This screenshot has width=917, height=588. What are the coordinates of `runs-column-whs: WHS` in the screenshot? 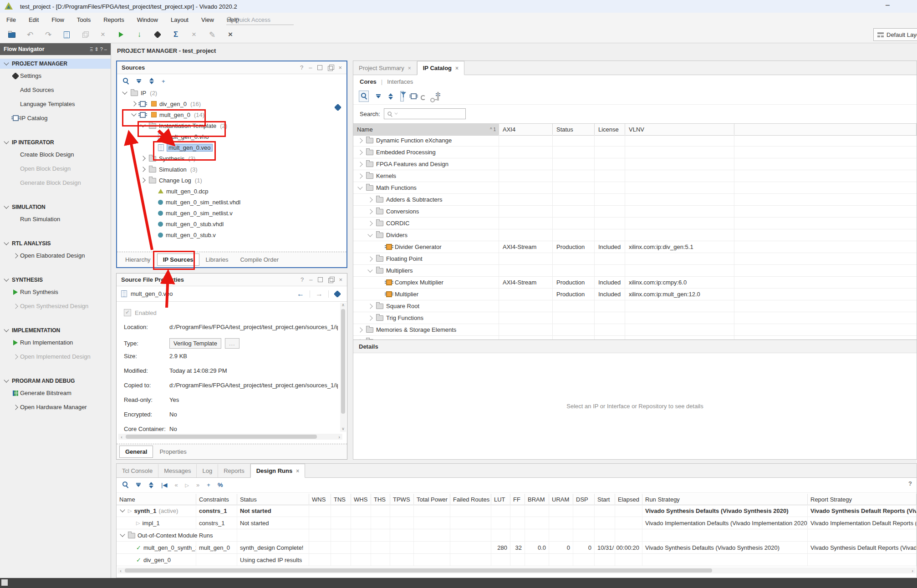 It's located at (361, 499).